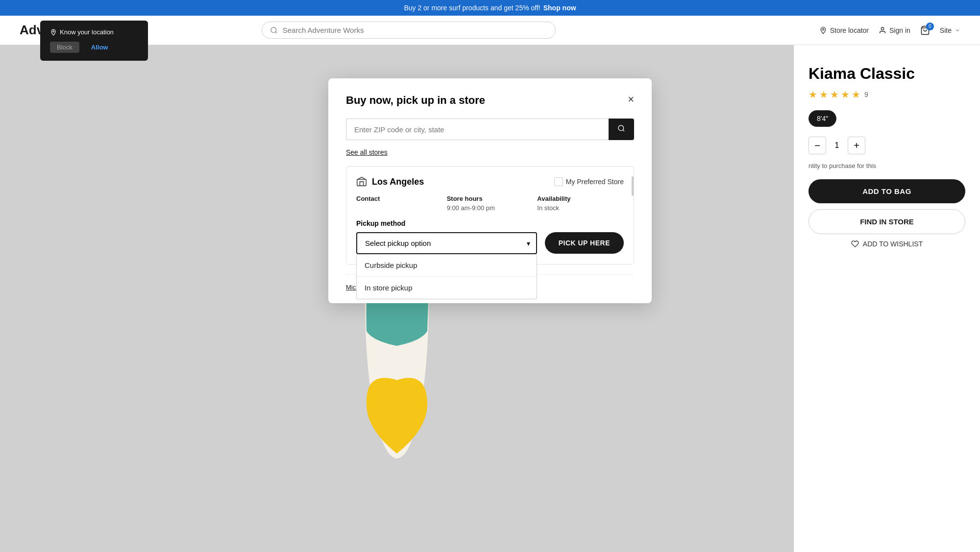  What do you see at coordinates (589, 182) in the screenshot?
I see `preferred-store-label: My Preferred Store` at bounding box center [589, 182].